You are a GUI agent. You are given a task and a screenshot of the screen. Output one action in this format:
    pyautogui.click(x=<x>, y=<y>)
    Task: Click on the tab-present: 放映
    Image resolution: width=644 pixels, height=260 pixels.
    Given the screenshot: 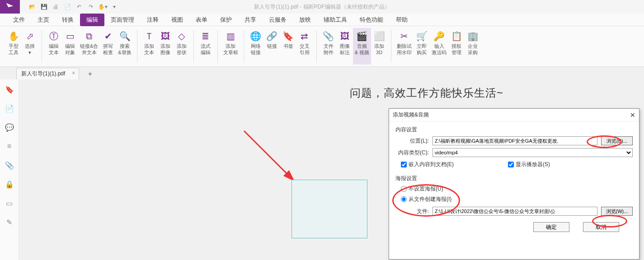 What is the action you would take?
    pyautogui.click(x=305, y=20)
    